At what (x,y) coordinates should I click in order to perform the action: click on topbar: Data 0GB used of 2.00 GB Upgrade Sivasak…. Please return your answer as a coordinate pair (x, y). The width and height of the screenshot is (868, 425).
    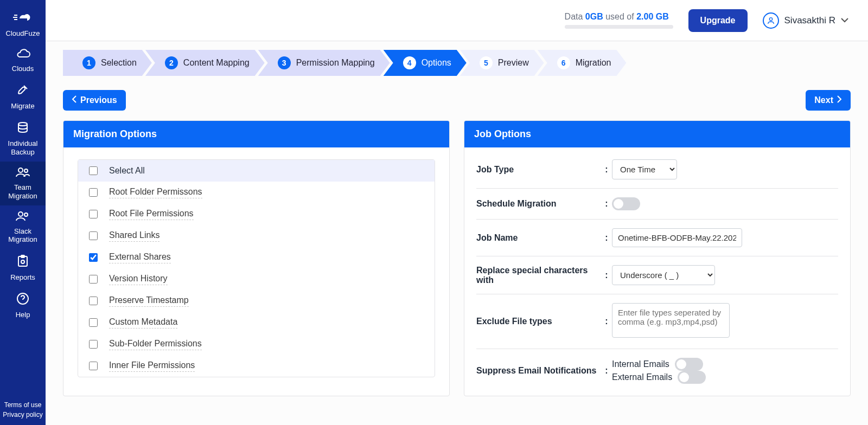
    Looking at the image, I should click on (457, 21).